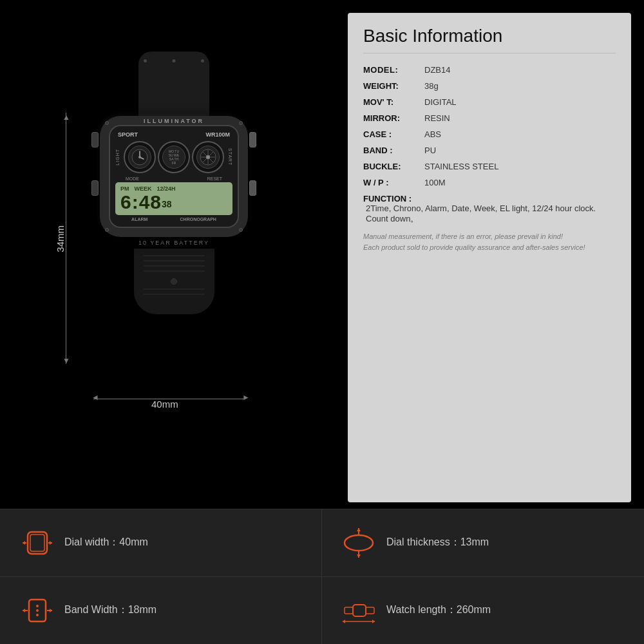  What do you see at coordinates (174, 84) in the screenshot?
I see `strap-top` at bounding box center [174, 84].